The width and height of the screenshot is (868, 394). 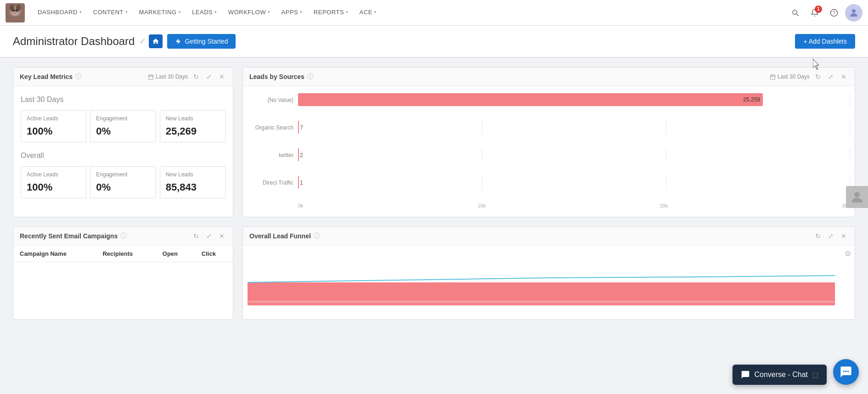 What do you see at coordinates (151, 41) in the screenshot?
I see `page-title-icons: ✓` at bounding box center [151, 41].